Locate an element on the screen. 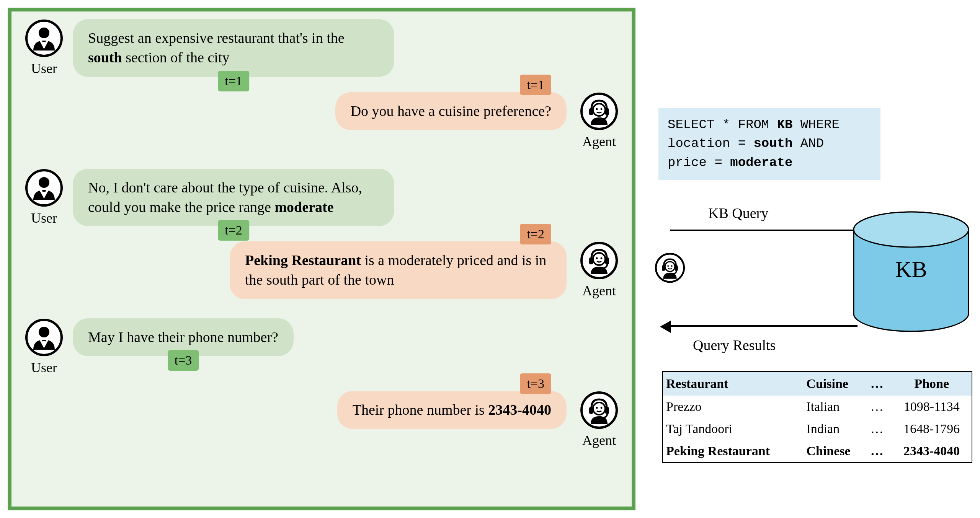 This screenshot has width=980, height=518. table-header: Phone is located at coordinates (932, 383).